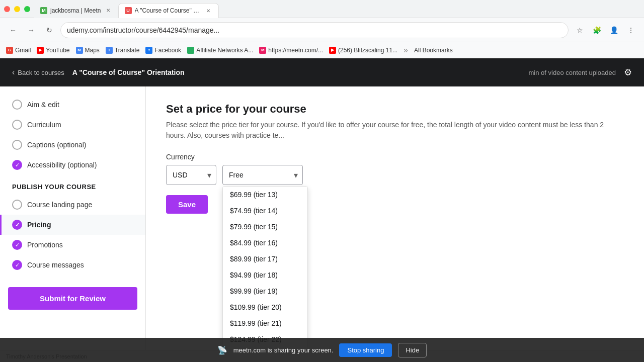 The height and width of the screenshot is (362, 644). What do you see at coordinates (333, 50) in the screenshot?
I see `blitz-favicon: ▶` at bounding box center [333, 50].